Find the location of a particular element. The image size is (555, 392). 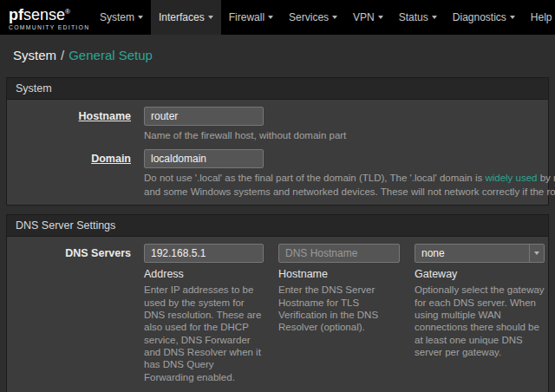

logo-pf: pf is located at coordinates (16, 15).